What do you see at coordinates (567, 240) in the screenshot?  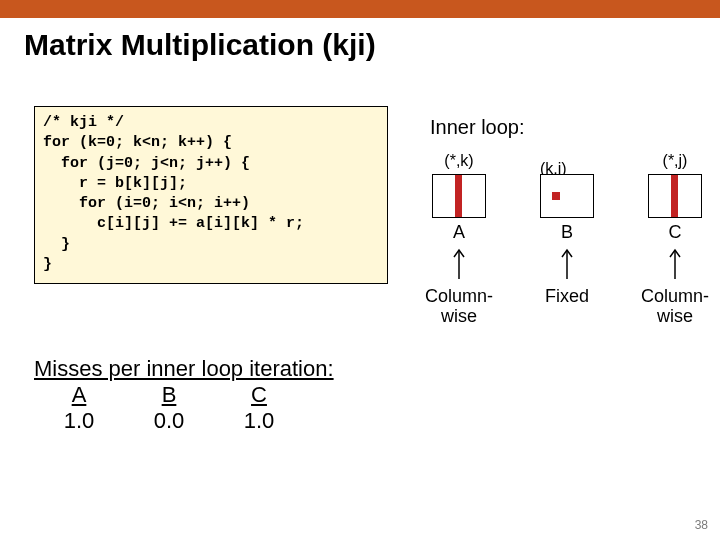 I see `matrix-B: B Fixed` at bounding box center [567, 240].